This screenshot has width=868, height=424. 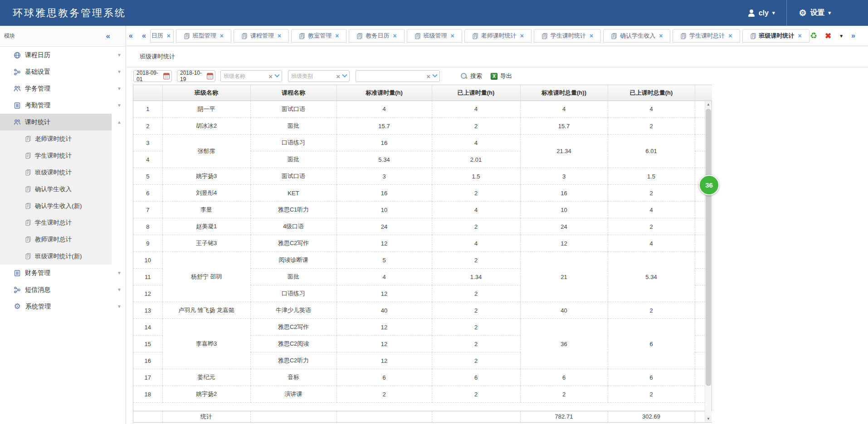 I want to click on tab-8: 学生课时统计×, so click(x=567, y=36).